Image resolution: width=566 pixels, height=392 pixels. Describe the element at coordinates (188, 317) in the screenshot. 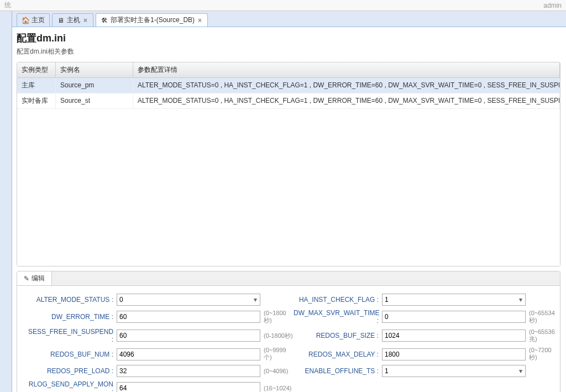

I see `input-dw-error-time` at that location.